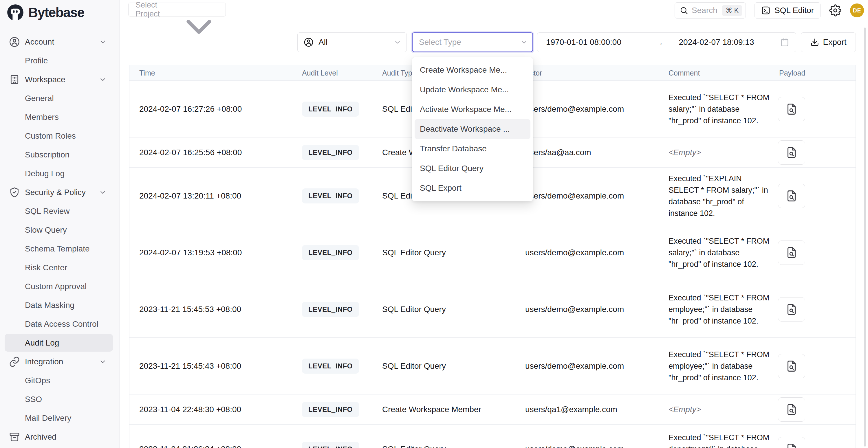  What do you see at coordinates (46, 12) in the screenshot?
I see `bytebase-logo: Bytebase` at bounding box center [46, 12].